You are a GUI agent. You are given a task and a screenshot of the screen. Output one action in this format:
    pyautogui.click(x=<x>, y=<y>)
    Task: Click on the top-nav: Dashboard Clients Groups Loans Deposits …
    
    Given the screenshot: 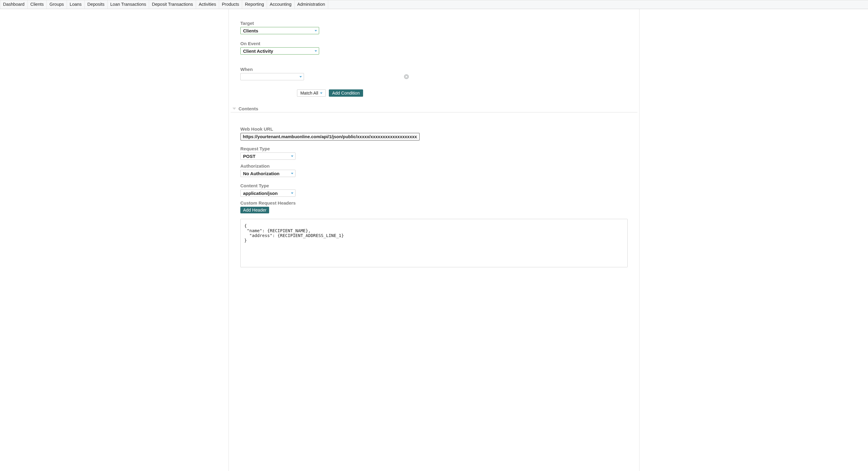 What is the action you would take?
    pyautogui.click(x=434, y=5)
    